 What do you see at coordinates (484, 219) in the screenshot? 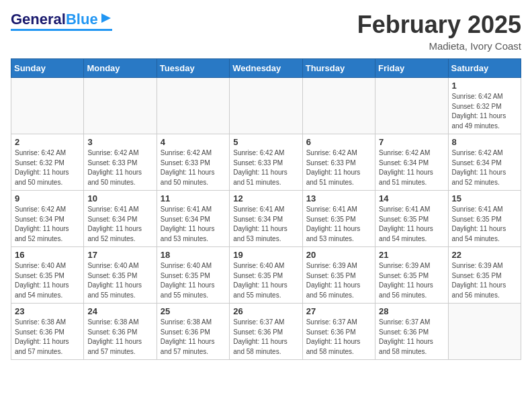
I see `table-row: 15Sunrise: 6:41 AM Sunset: 6:35 PM Dayli…` at bounding box center [484, 219].